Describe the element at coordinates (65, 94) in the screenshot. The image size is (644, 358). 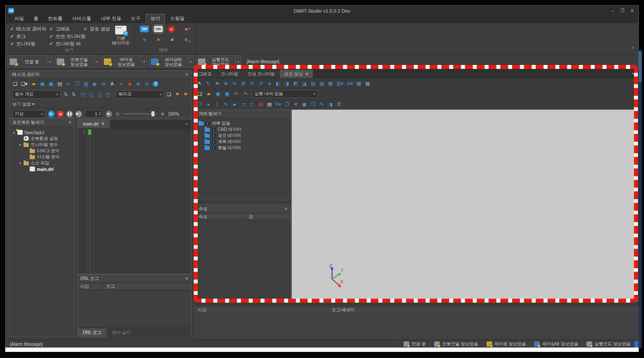
I see `sort-asc-icon: ⇅` at that location.